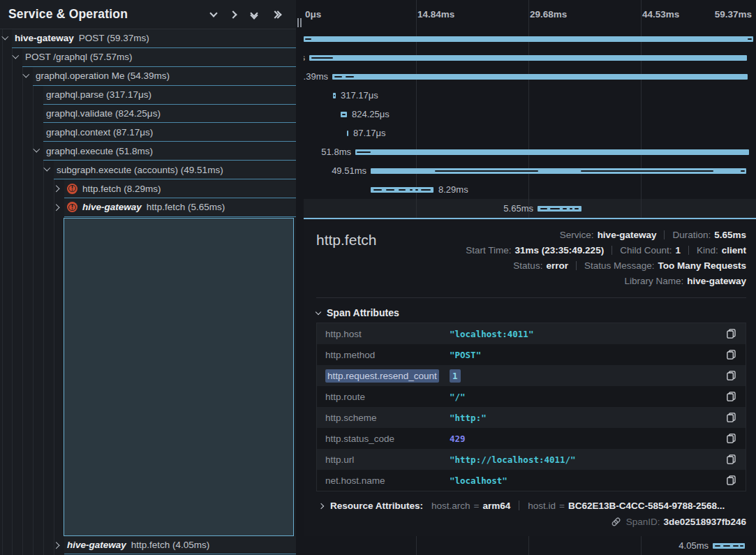 The width and height of the screenshot is (756, 555). Describe the element at coordinates (114, 38) in the screenshot. I see `span-name: POST (59.37ms)` at that location.